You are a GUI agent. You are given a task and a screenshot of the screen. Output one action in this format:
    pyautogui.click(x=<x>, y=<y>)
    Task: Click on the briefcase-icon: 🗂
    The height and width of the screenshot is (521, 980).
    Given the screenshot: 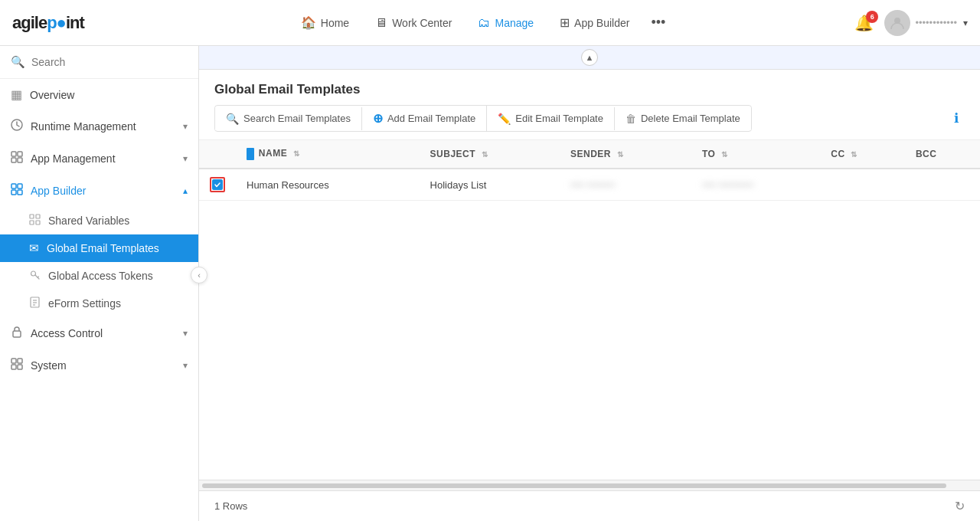 What is the action you would take?
    pyautogui.click(x=484, y=23)
    